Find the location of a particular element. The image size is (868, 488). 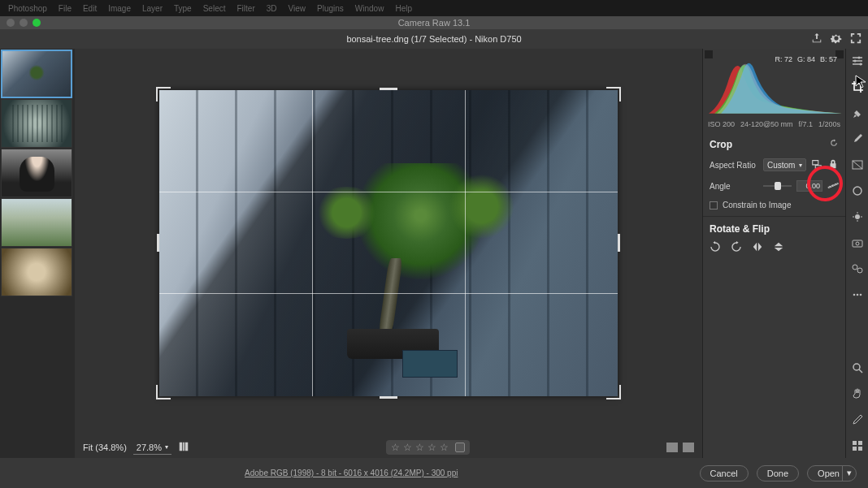

sampler-tool-icon is located at coordinates (857, 420).